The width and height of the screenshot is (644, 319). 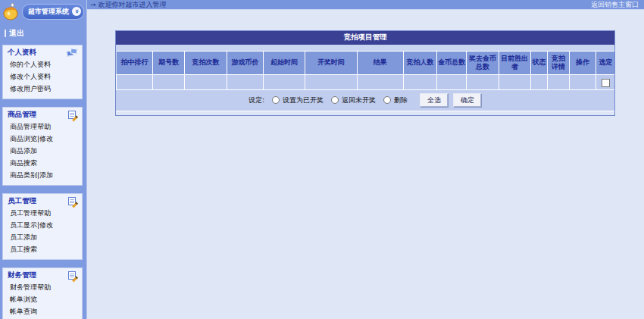 What do you see at coordinates (42, 139) in the screenshot?
I see `sidebar-item-product-browse: 商品浏览|修改` at bounding box center [42, 139].